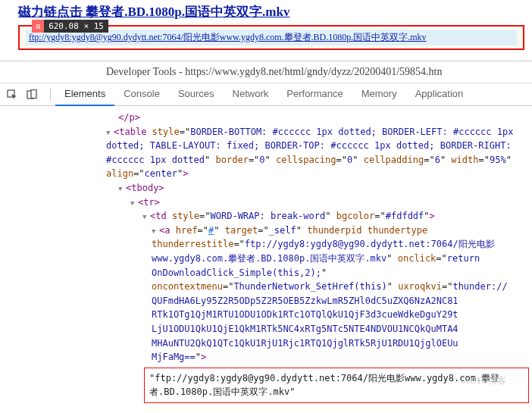  I want to click on dimension-badge: 620.08 × 15, so click(76, 26).